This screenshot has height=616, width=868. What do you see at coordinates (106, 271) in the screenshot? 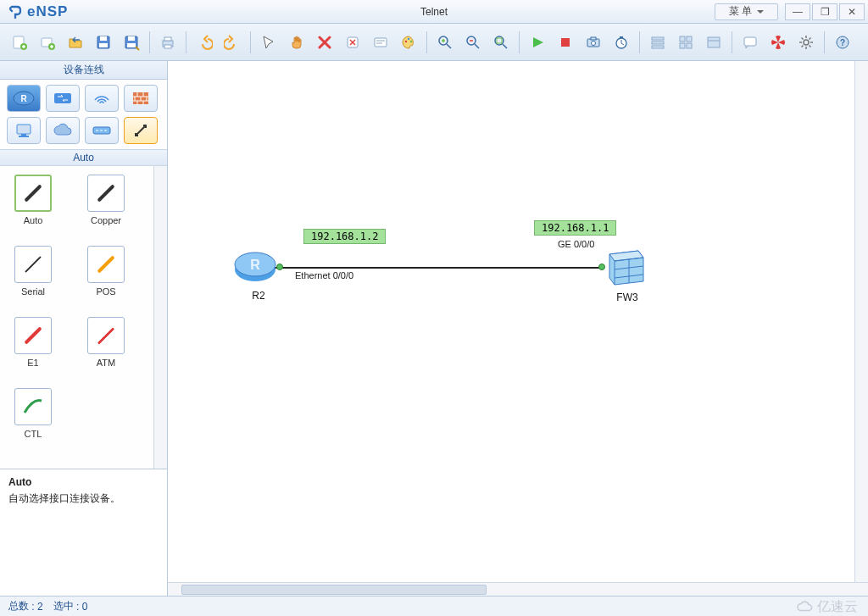
I see `device-pos: POS` at bounding box center [106, 271].